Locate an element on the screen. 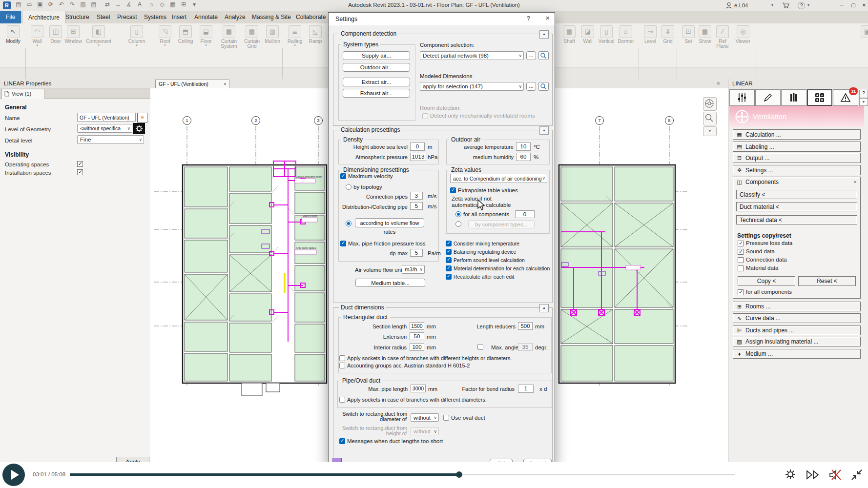  component-detection-collapse-button is located at coordinates (544, 34).